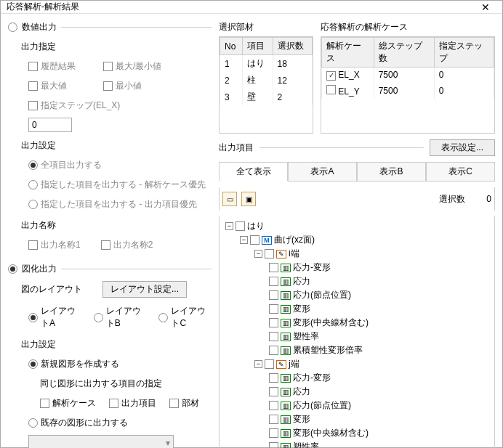  What do you see at coordinates (409, 91) in the screenshot?
I see `table-row: EL_Y75000` at bounding box center [409, 91].